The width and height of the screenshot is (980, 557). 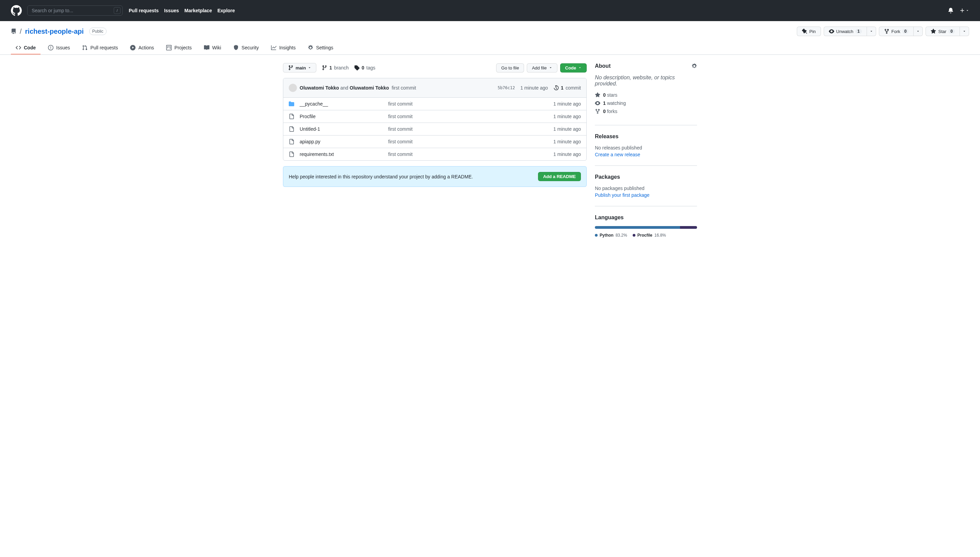 I want to click on tab-security: Security, so click(x=246, y=48).